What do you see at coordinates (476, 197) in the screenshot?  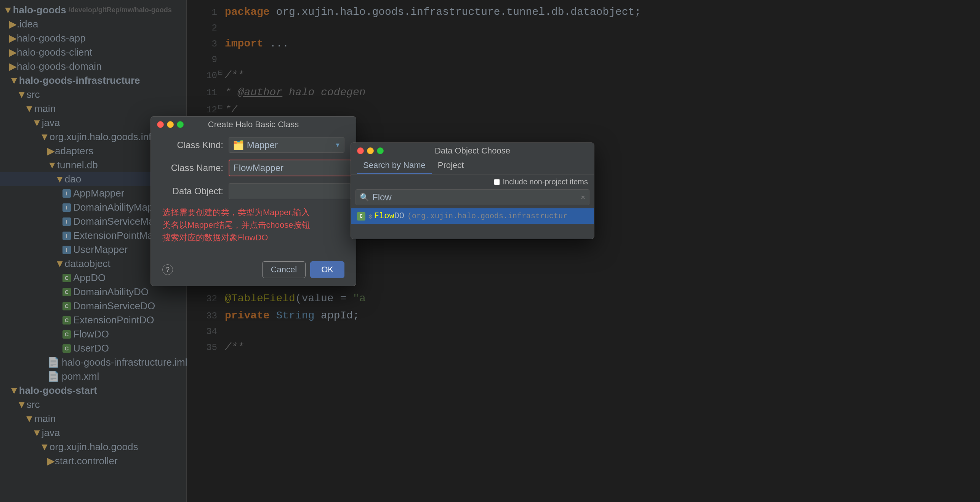 I see `choose-search-input` at bounding box center [476, 197].